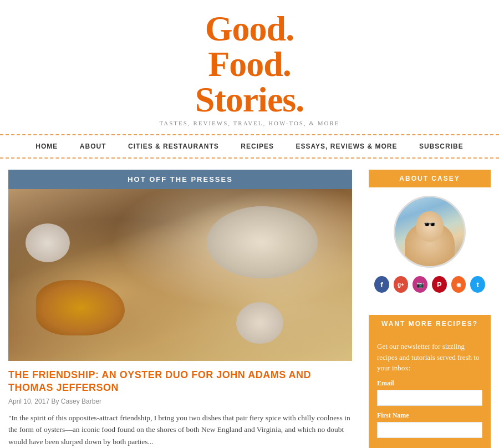 The height and width of the screenshot is (448, 499). What do you see at coordinates (478, 284) in the screenshot?
I see `twitter-icon: t` at bounding box center [478, 284].